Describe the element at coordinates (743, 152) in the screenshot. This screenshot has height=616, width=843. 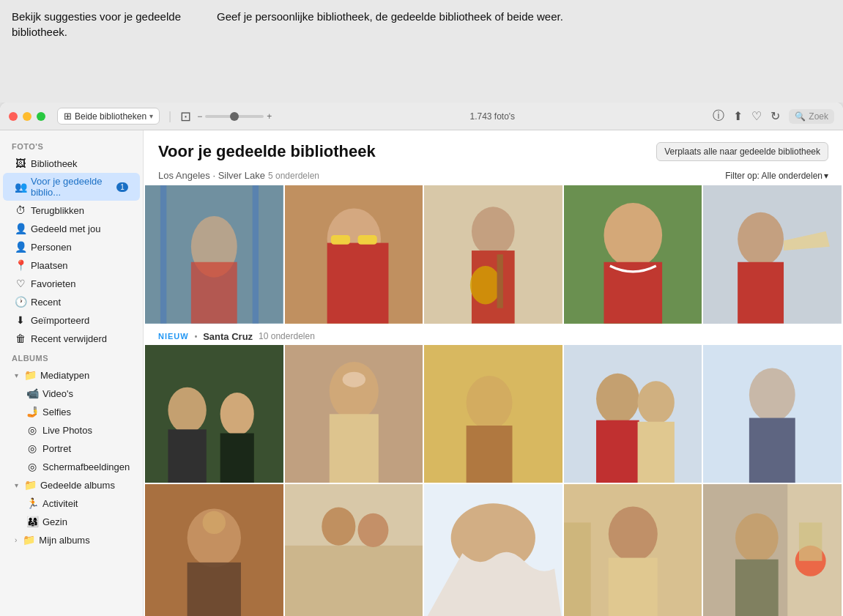
I see `move-to-shared-button: Verplaats alle naar gedeelde bibliotheek` at that location.